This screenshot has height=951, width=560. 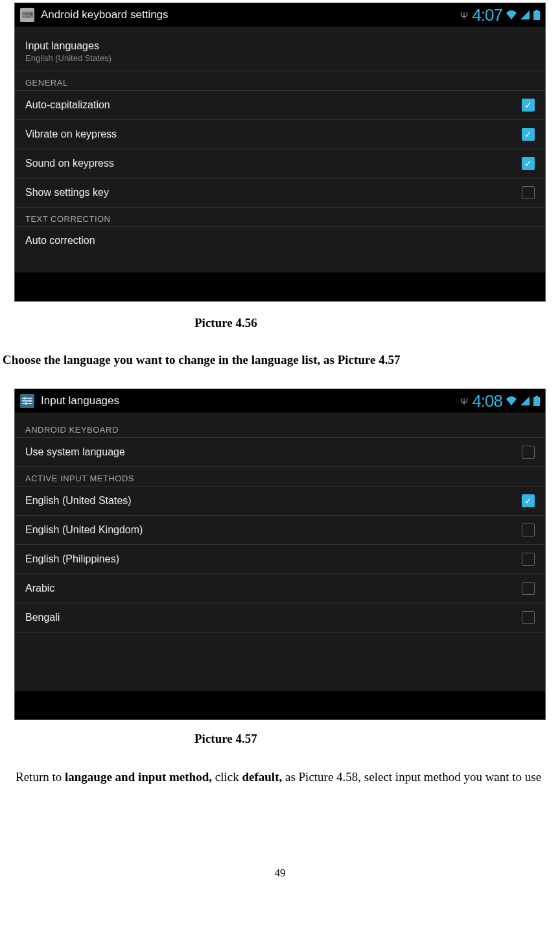 I want to click on bengali-row: Bengali, so click(x=280, y=618).